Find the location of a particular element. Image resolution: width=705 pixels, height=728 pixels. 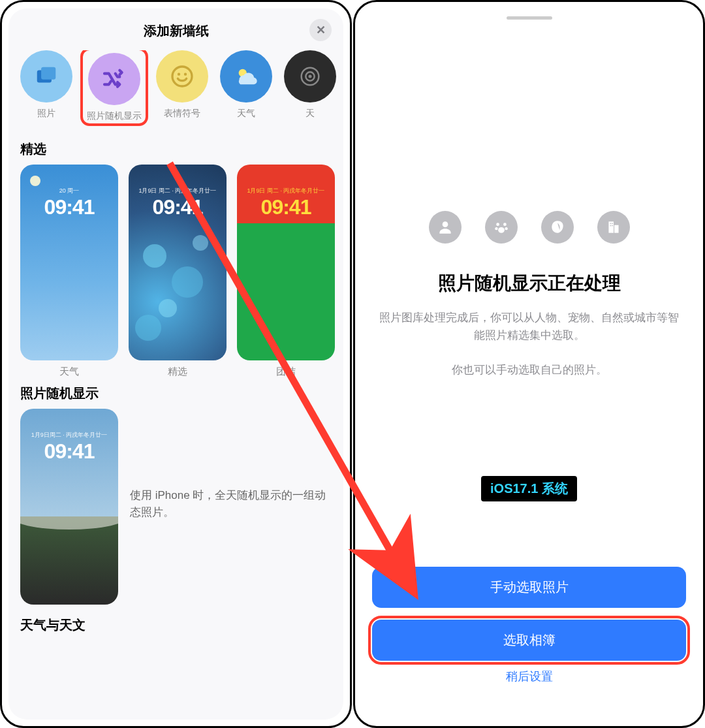

ios-version-badge: iOS17.1 系统 is located at coordinates (529, 488).